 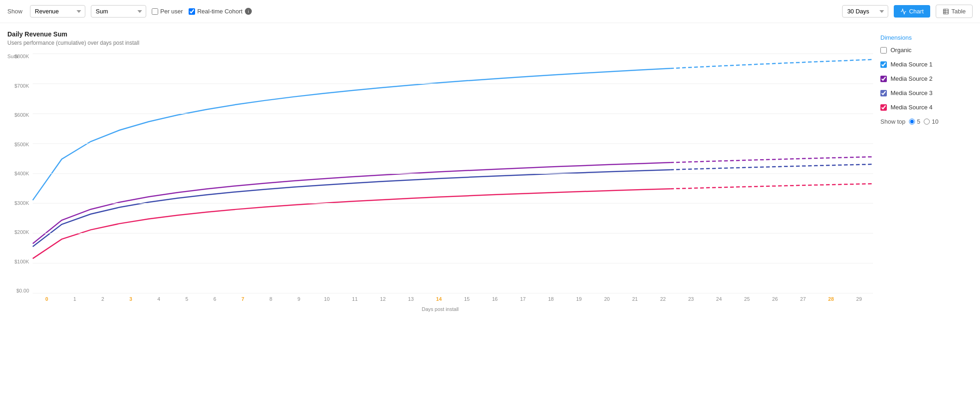 I want to click on ms2-label: Media Source 2, so click(x=911, y=78).